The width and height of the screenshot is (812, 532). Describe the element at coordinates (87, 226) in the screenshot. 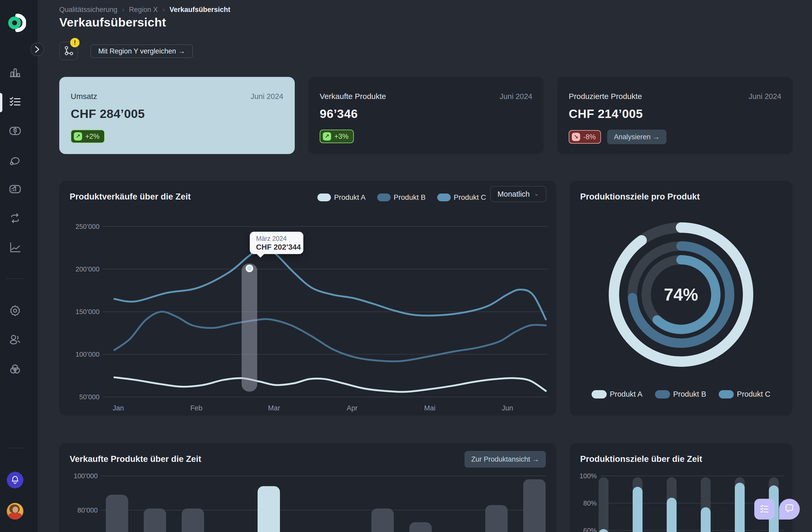

I see `svg-text: 250’000` at that location.